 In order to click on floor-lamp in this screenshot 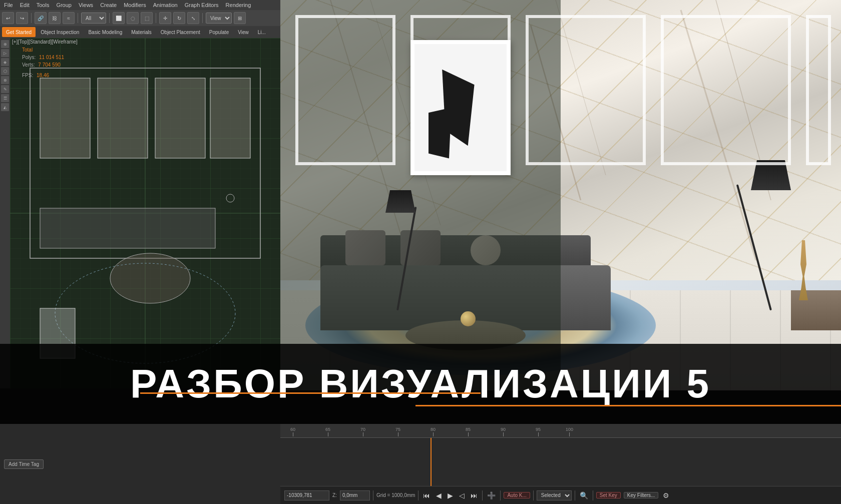, I will do `click(771, 235)`.